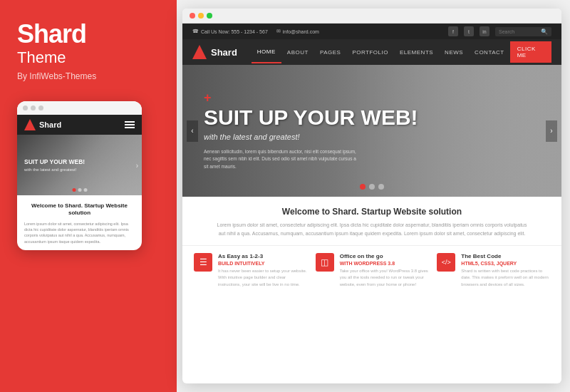 The width and height of the screenshot is (570, 392). Describe the element at coordinates (372, 16) in the screenshot. I see `browser-chrome` at that location.